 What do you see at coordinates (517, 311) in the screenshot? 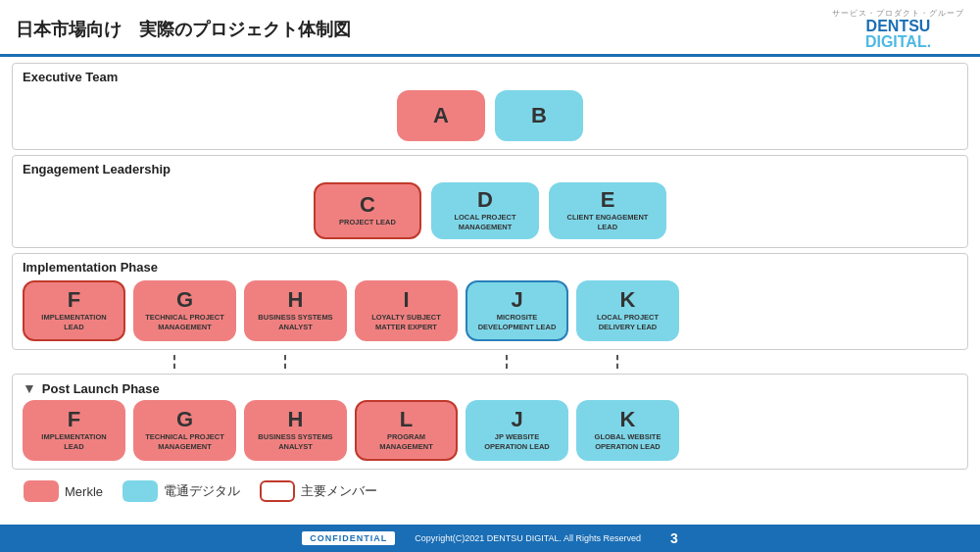
I see `card-J-impl: J MICROSITEDEVELOPMENT LEAD` at bounding box center [517, 311].